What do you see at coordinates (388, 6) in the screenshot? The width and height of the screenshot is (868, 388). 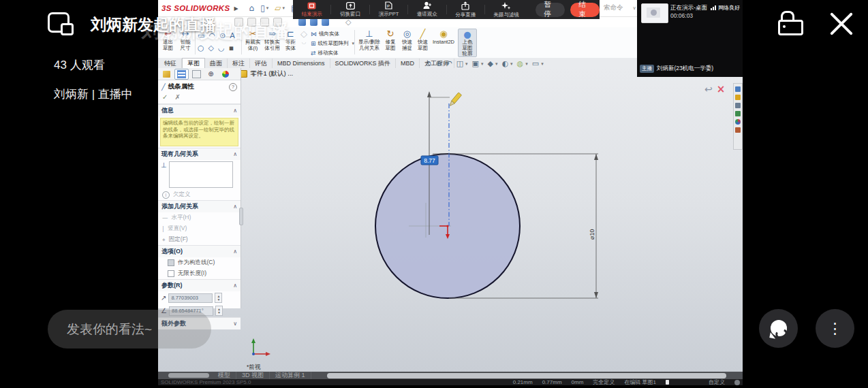 I see `svg-text: P` at bounding box center [388, 6].